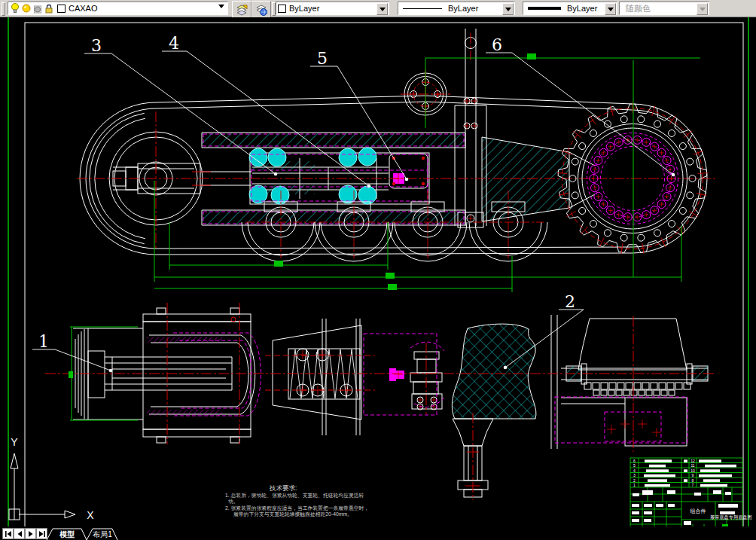 Image resolution: width=756 pixels, height=540 pixels. I want to click on svg-text: 技术要求:, so click(283, 488).